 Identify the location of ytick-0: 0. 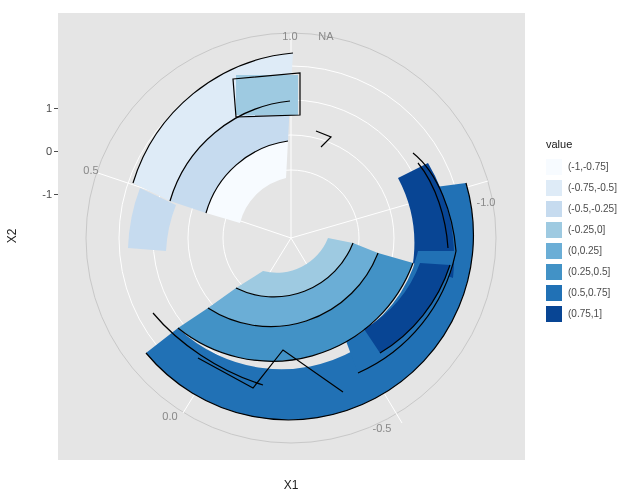
(43, 151).